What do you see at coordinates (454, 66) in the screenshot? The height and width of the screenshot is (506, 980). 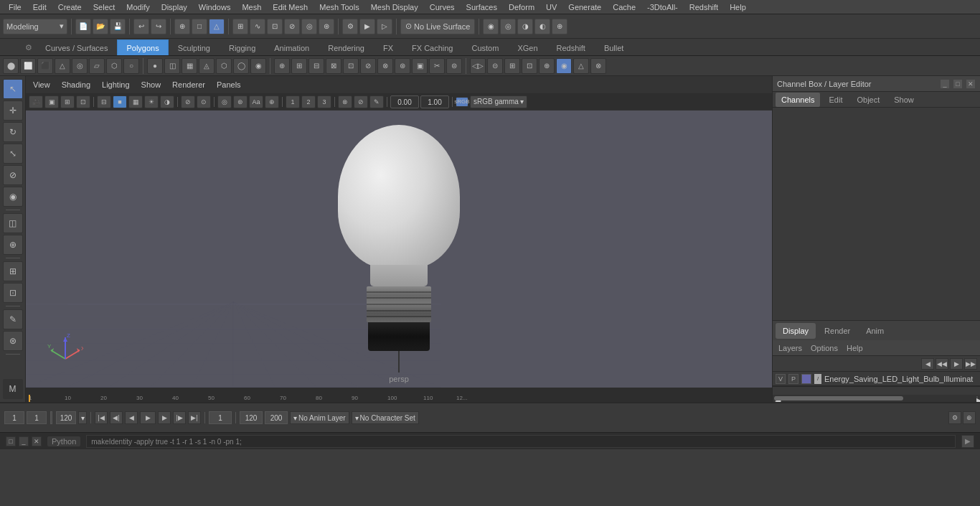 I see `target-weld-btn: ⊜` at bounding box center [454, 66].